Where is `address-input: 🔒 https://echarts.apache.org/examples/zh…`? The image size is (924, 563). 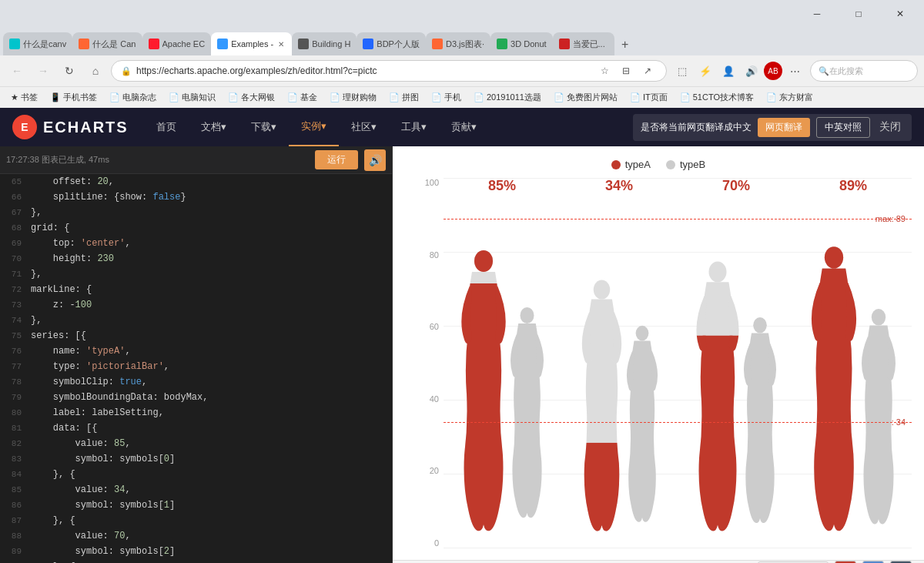
address-input: 🔒 https://echarts.apache.org/examples/zh… is located at coordinates (389, 71).